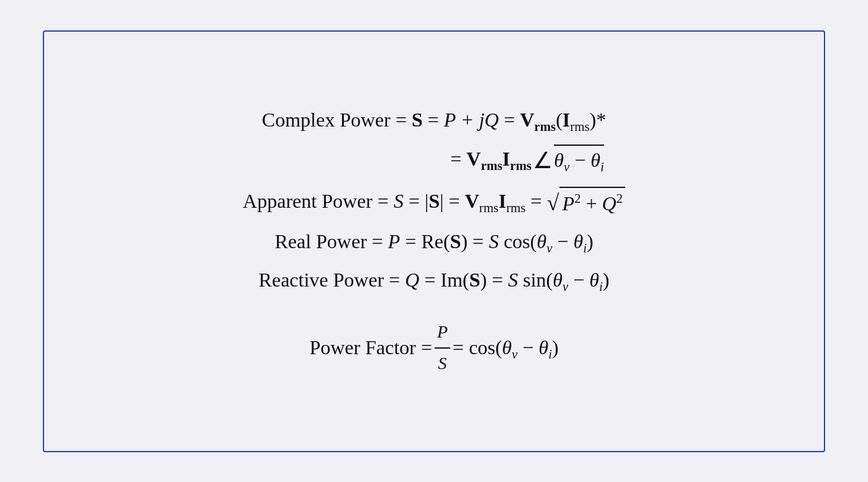  I want to click on angle-expression: θv − θi, so click(579, 161).